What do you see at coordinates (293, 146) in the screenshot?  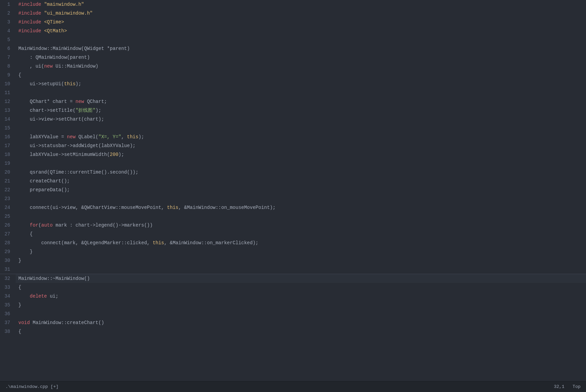 I see `table-row: 17 ui->statusbar->addWidget(labXYValue);` at bounding box center [293, 146].